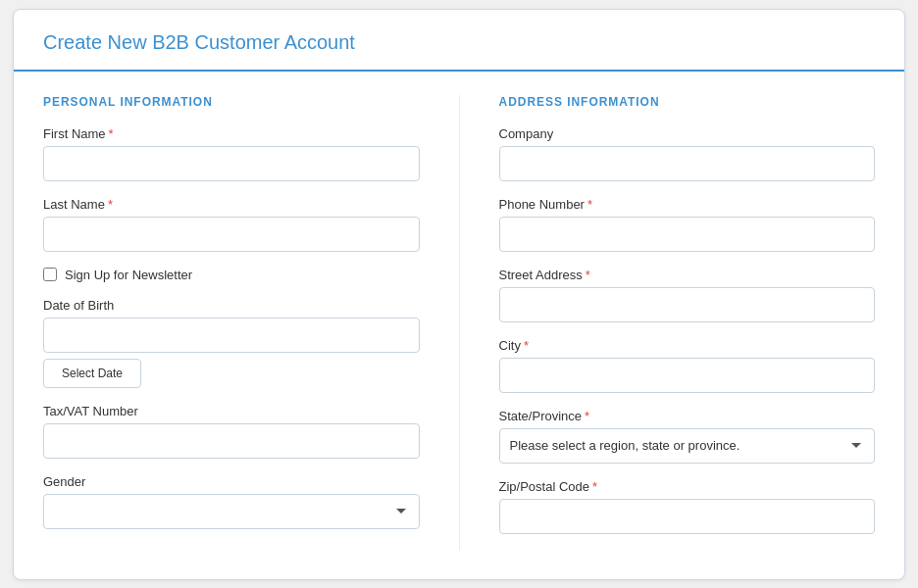 The image size is (918, 588). I want to click on newsletter-label: Sign Up for Newsletter, so click(128, 274).